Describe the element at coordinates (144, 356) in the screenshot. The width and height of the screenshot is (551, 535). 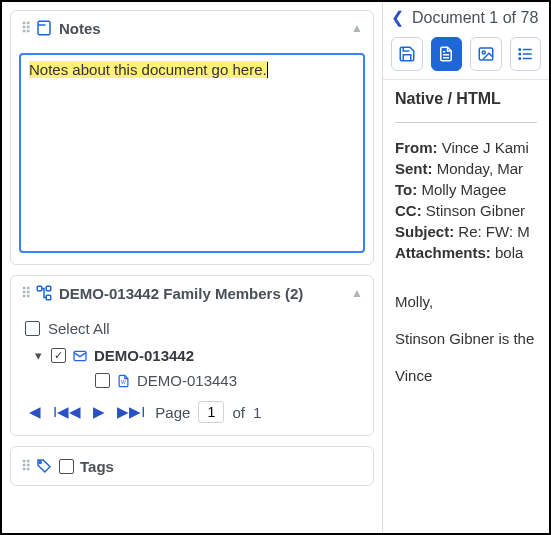
I see `doc-id: DEMO-013442` at that location.